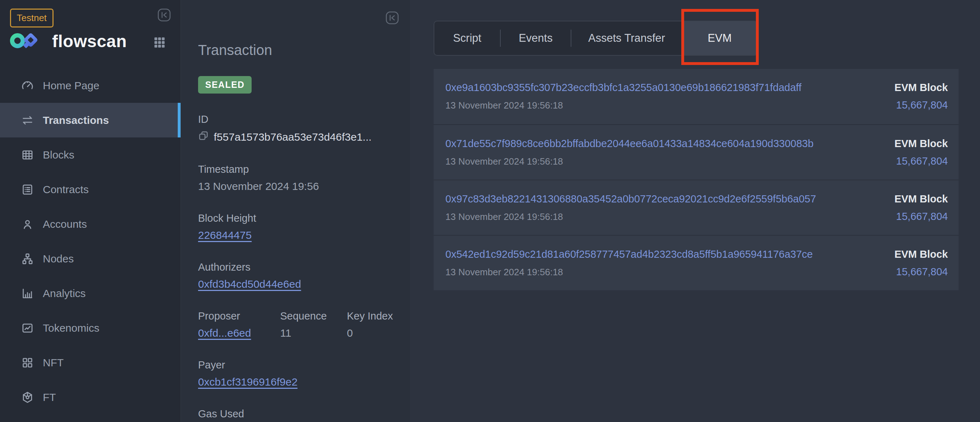 The width and height of the screenshot is (980, 422). What do you see at coordinates (27, 397) in the screenshot?
I see `token-cube-icon` at bounding box center [27, 397].